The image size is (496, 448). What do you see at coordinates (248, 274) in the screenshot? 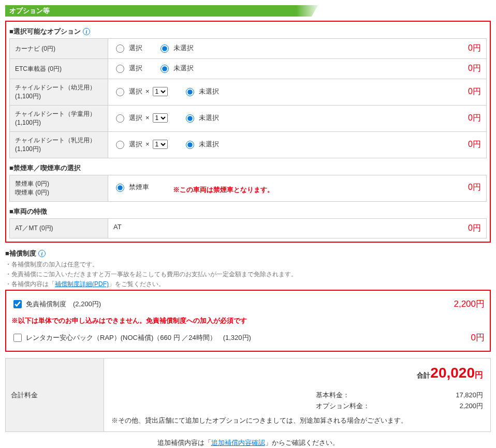
I see `comp-note: ・免責補償にご加入いただきますと万一事故を起こしても費用のお支払いが一定金額まで…` at bounding box center [248, 274].